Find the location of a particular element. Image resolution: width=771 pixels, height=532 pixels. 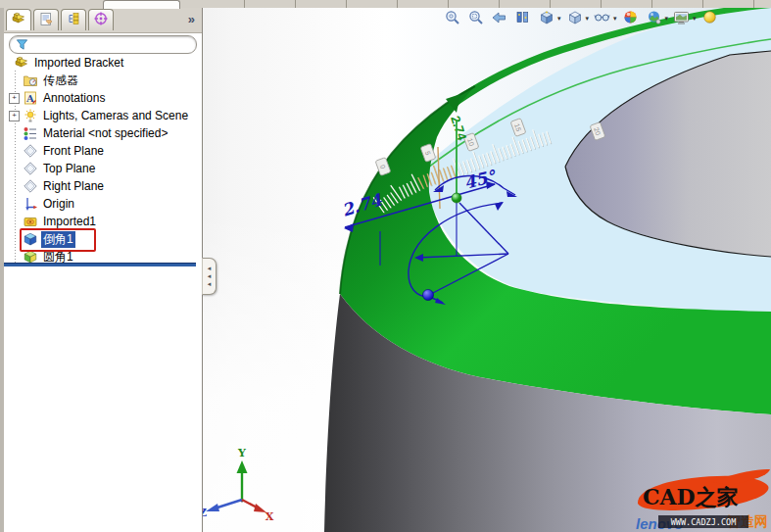

tree-item-imported-bracket: Imported Bracket is located at coordinates (103, 63).